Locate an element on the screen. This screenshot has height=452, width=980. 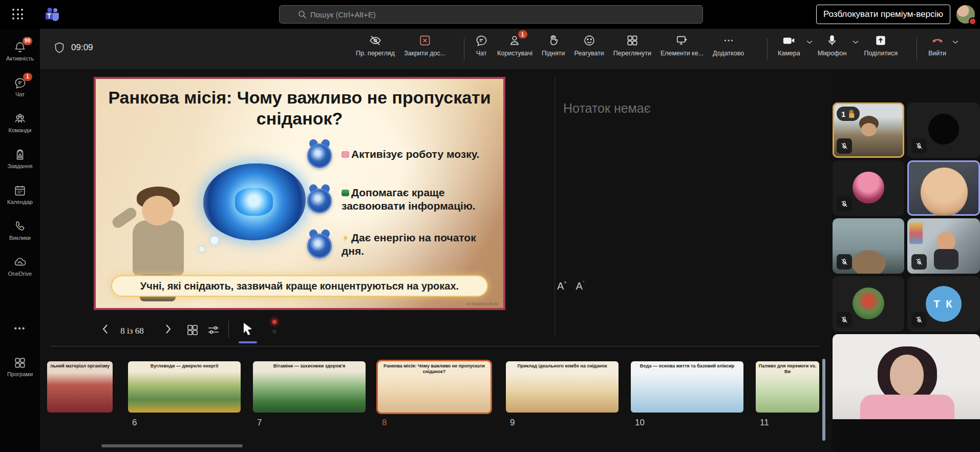
top-bar: Пошук (Ctrl+Alt+E) Розблокувати преміум-… is located at coordinates (490, 14).